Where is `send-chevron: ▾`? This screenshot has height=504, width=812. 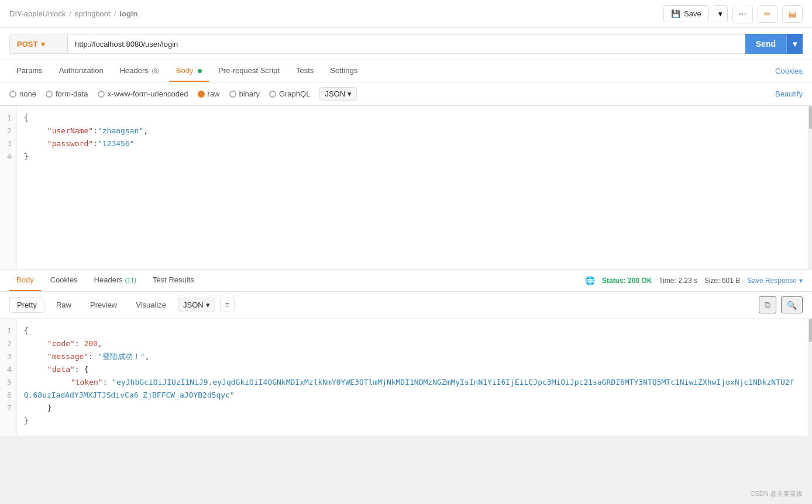 send-chevron: ▾ is located at coordinates (794, 44).